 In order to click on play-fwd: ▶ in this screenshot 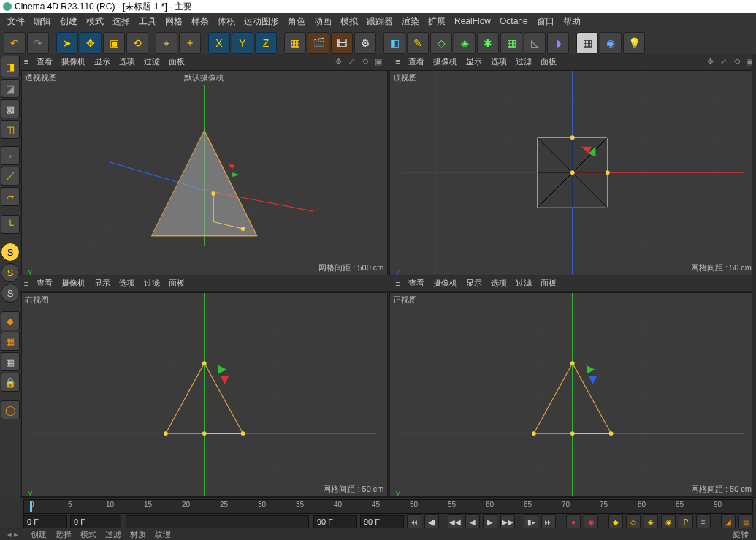, I will do `click(490, 522)`.